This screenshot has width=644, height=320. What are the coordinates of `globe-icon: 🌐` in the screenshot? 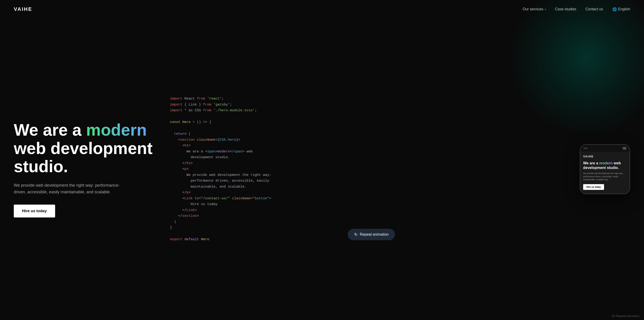 It's located at (614, 9).